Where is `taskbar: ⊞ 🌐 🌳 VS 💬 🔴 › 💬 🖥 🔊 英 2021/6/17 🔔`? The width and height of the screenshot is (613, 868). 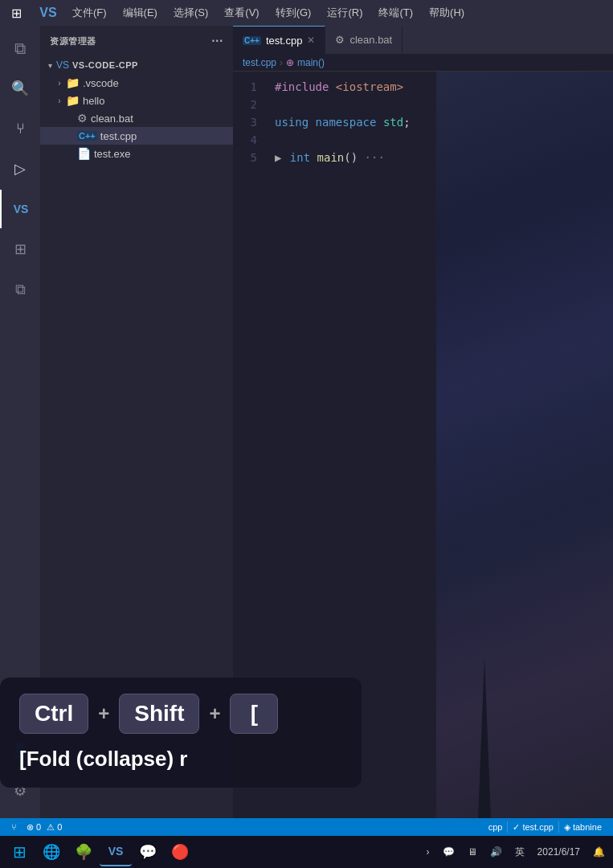
taskbar: ⊞ 🌐 🌳 VS 💬 🔴 › 💬 🖥 🔊 英 2021/6/17 🔔 is located at coordinates (307, 852).